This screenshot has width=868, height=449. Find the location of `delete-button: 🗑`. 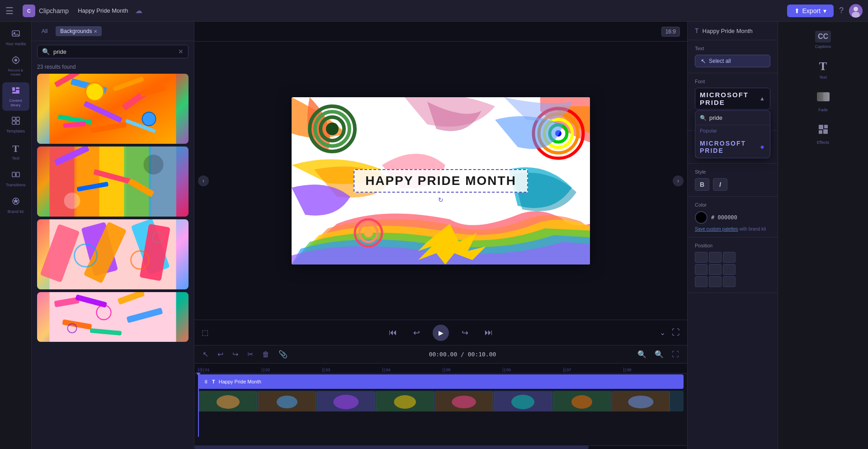

delete-button: 🗑 is located at coordinates (266, 354).